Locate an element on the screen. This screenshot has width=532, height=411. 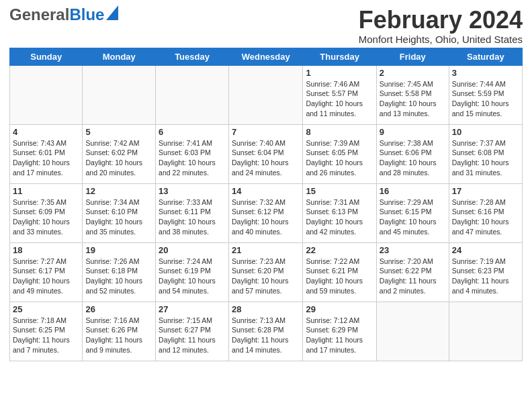
table-row: 21Sunrise: 7:23 AMSunset: 6:20 PMDayligh… is located at coordinates (265, 272).